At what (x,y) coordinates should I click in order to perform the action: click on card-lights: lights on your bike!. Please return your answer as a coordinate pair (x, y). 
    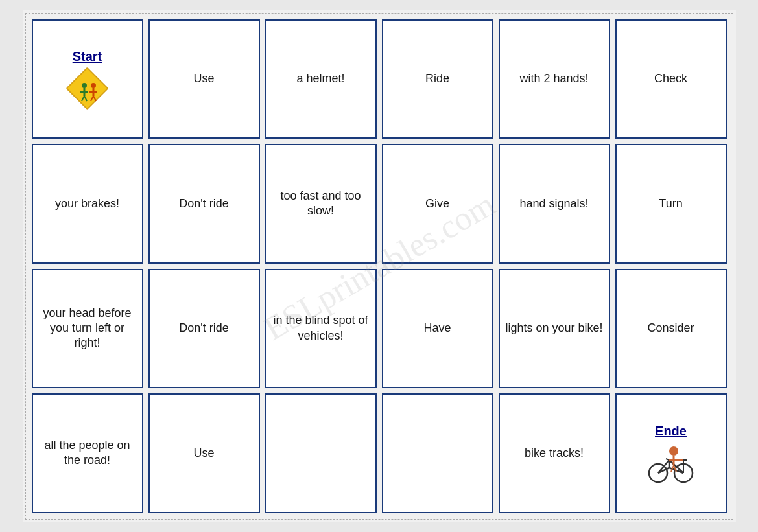
    Looking at the image, I should click on (554, 329).